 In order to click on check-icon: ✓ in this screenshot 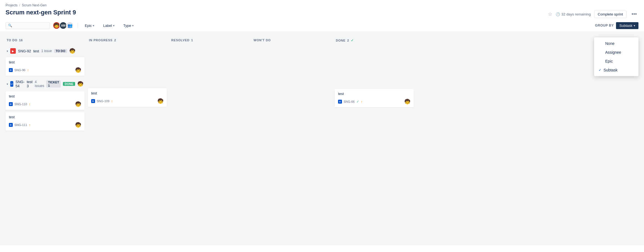, I will do `click(600, 70)`.